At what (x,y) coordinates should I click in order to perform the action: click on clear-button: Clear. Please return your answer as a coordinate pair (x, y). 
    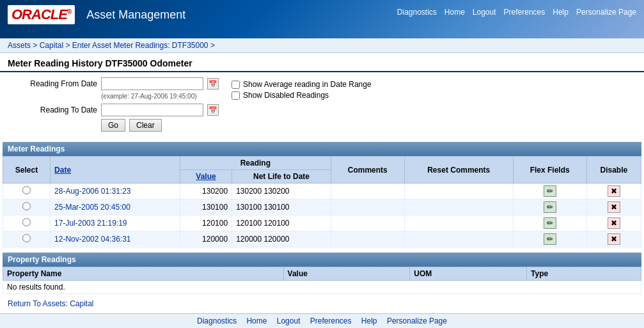
    Looking at the image, I should click on (146, 125).